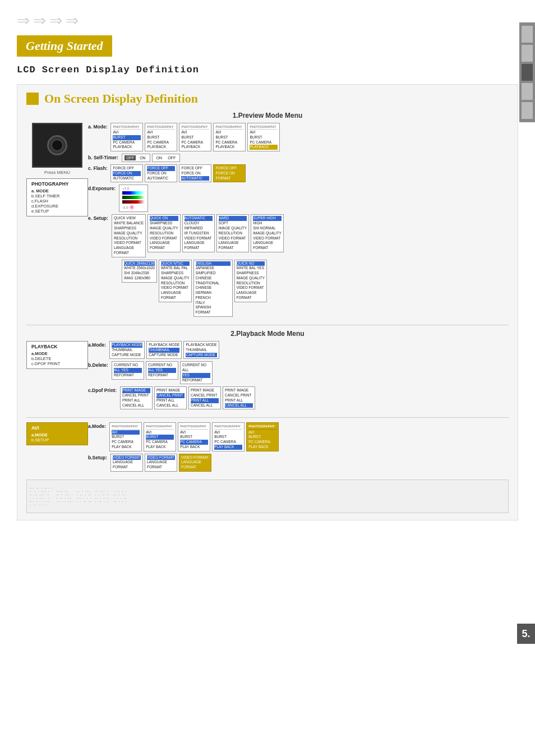 Image resolution: width=535 pixels, height=756 pixels. I want to click on press-menu-label: Press MENU, so click(57, 173).